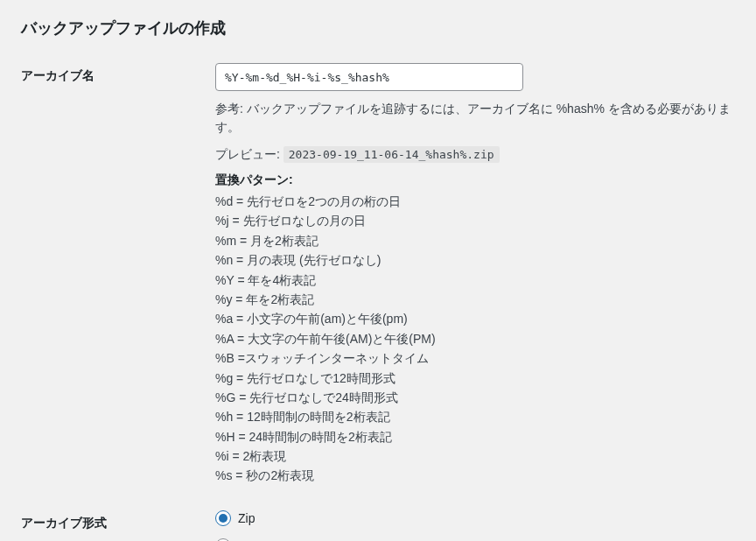 The width and height of the screenshot is (756, 541). What do you see at coordinates (475, 525) in the screenshot?
I see `archive-format-field: Zip Tar Tar GZip` at bounding box center [475, 525].